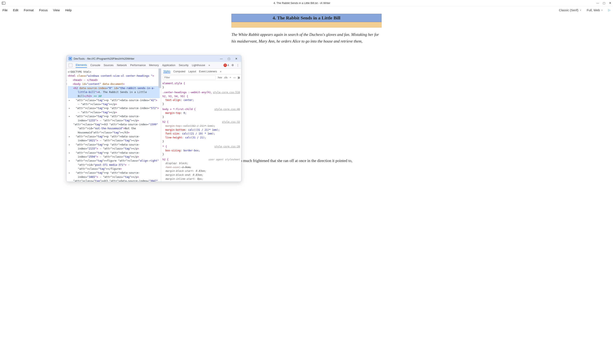 The height and width of the screenshot is (364, 613). What do you see at coordinates (114, 92) in the screenshot?
I see `dom-node-selected: <h2 data-source-index="0" id="the-rabbit…` at bounding box center [114, 92].